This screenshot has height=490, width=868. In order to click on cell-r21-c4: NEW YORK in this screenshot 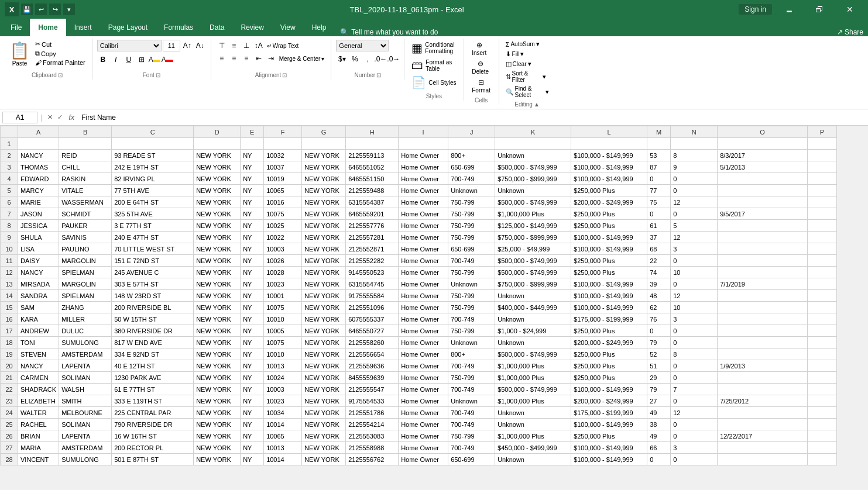, I will do `click(217, 378)`.